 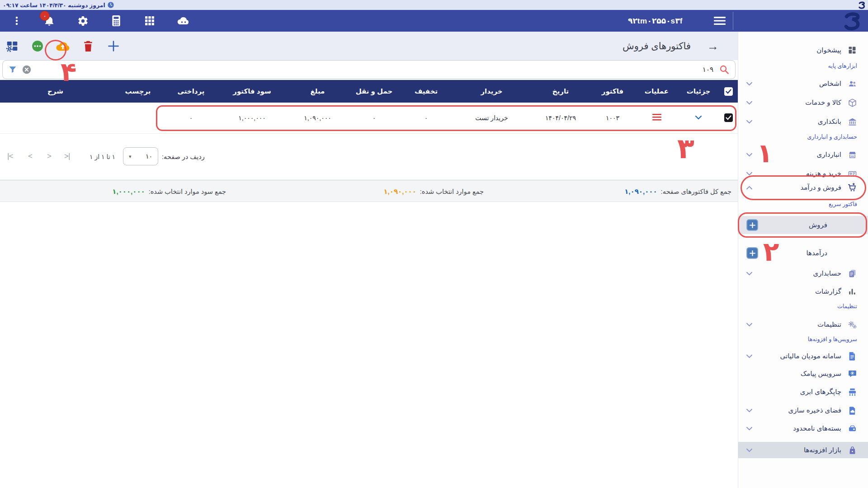 I want to click on sidebar-item-dashboard: پیشخوان, so click(x=803, y=50).